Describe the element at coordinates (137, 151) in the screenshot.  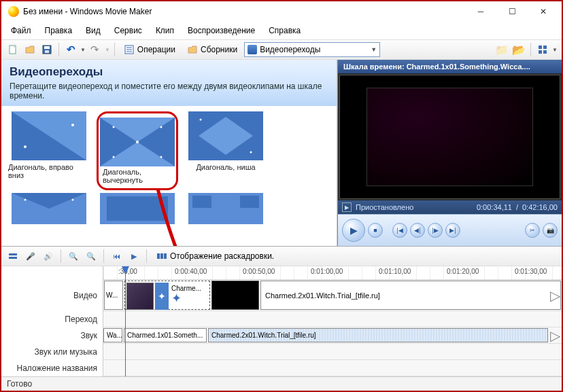
I see `transition-item-selected: Диагональ, вычеркнуть` at that location.